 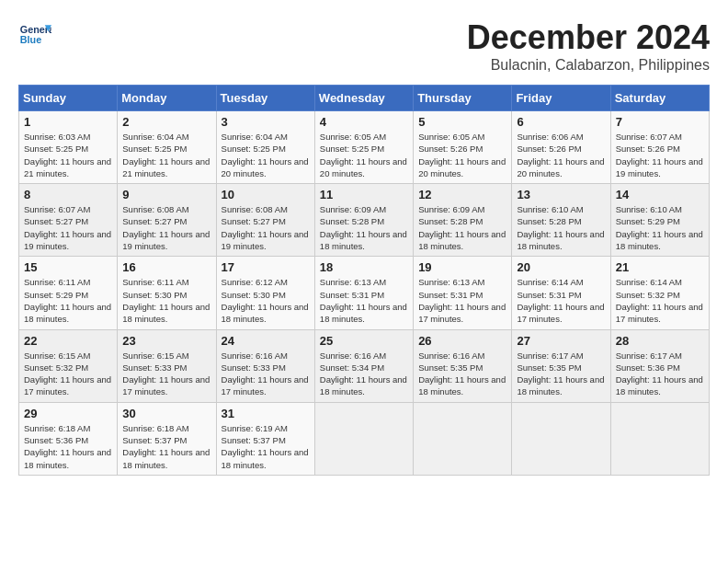 What do you see at coordinates (166, 373) in the screenshot?
I see `day-info: Sunrise: 6:15 AM Sunset: 5:33 PM Dayligh…` at bounding box center [166, 373].